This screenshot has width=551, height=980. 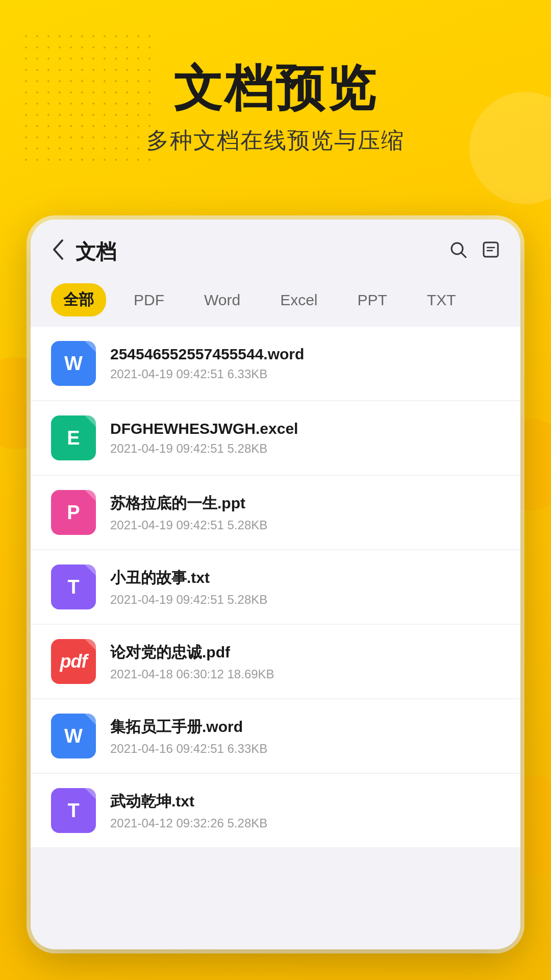 I want to click on file-info: 集拓员工手册.word 2021-04-16 09:42:51 6.33KB, so click(x=305, y=736).